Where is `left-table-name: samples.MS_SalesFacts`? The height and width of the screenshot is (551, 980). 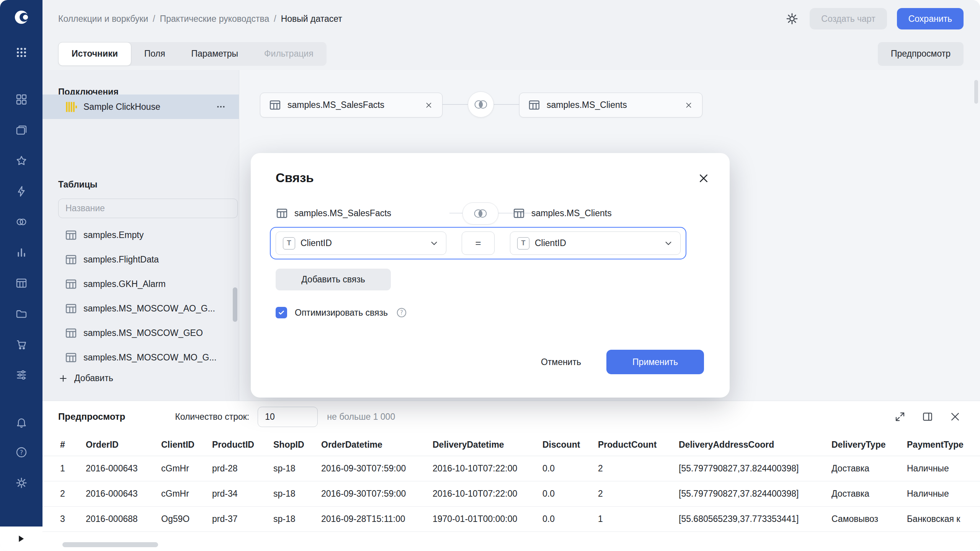 left-table-name: samples.MS_SalesFacts is located at coordinates (343, 214).